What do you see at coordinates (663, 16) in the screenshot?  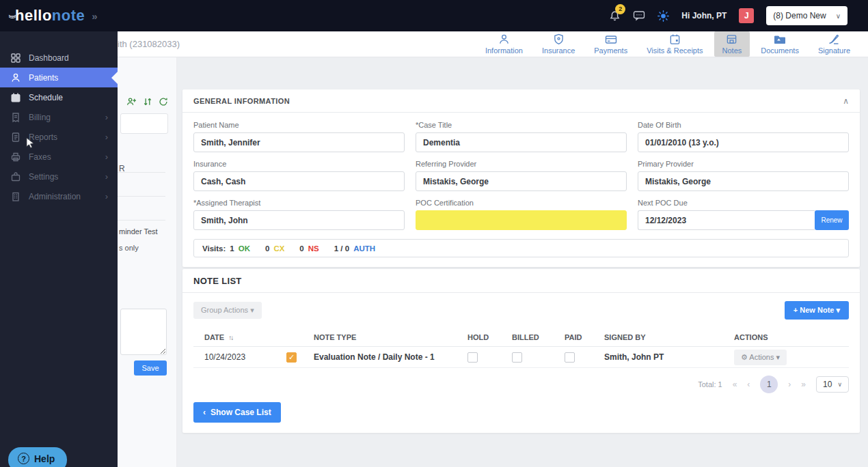 I see `theme-sun-icon` at bounding box center [663, 16].